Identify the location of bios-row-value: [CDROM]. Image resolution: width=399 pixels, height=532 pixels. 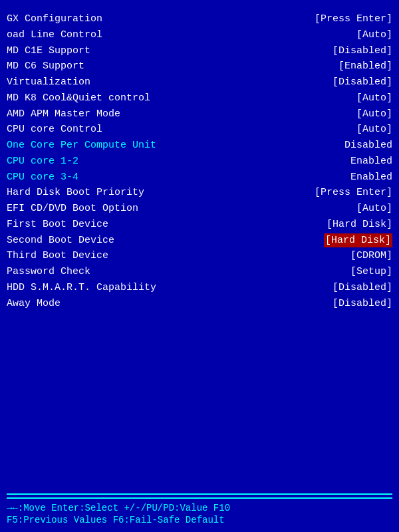
(371, 256).